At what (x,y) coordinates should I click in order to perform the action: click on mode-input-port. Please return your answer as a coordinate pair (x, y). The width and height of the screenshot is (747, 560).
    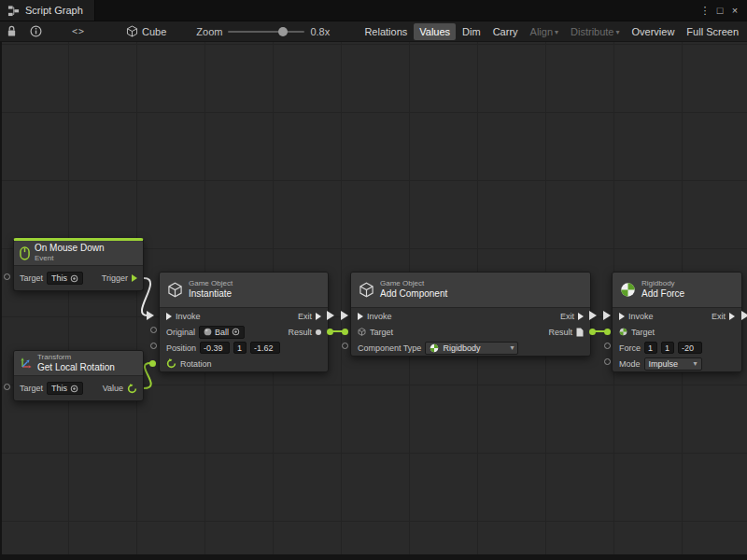
    Looking at the image, I should click on (607, 362).